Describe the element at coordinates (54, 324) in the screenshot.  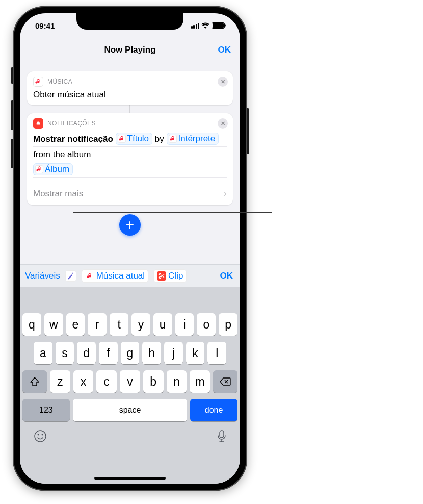
I see `key-w: w` at that location.